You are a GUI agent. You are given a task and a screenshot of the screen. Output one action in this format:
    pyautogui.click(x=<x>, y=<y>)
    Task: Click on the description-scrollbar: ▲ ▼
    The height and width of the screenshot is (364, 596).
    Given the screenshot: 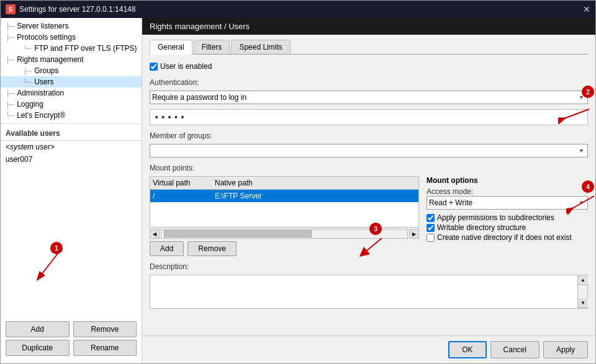 What is the action you would take?
    pyautogui.click(x=583, y=291)
    